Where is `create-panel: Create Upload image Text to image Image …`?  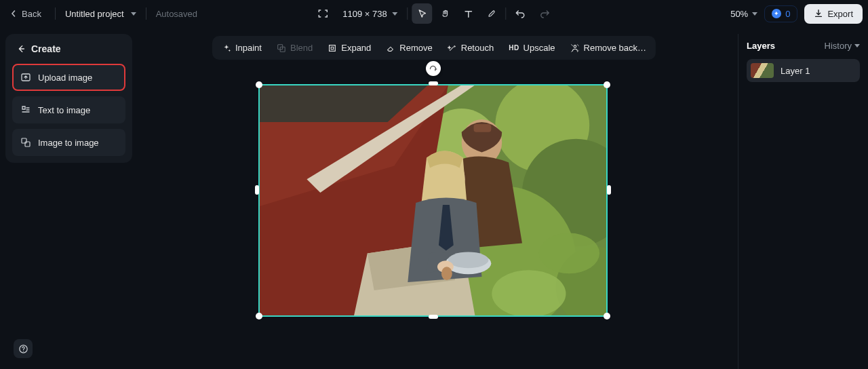 create-panel: Create Upload image Text to image Image … is located at coordinates (69, 98).